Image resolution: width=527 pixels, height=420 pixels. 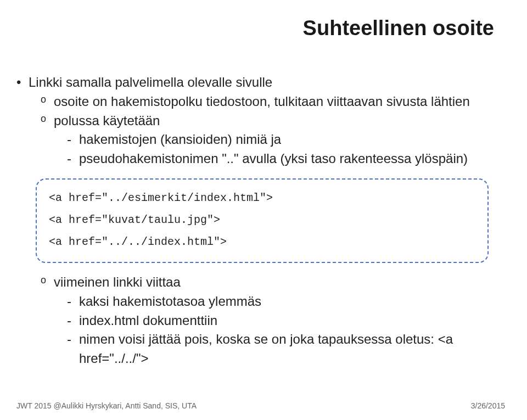 I want to click on code-line: <a href="../esimerkit/index.html">, so click(x=262, y=198).